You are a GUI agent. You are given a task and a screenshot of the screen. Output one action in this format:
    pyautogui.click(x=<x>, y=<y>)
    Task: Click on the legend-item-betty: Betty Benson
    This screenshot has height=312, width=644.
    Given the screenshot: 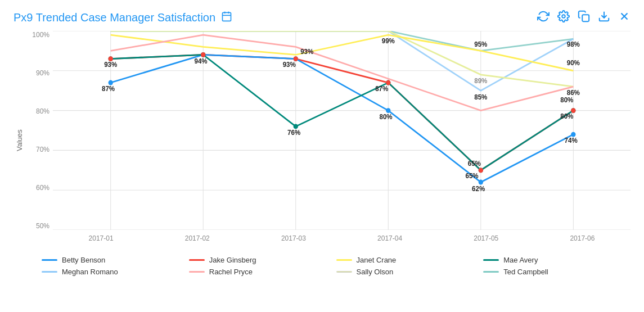 What is the action you would take?
    pyautogui.click(x=115, y=260)
    